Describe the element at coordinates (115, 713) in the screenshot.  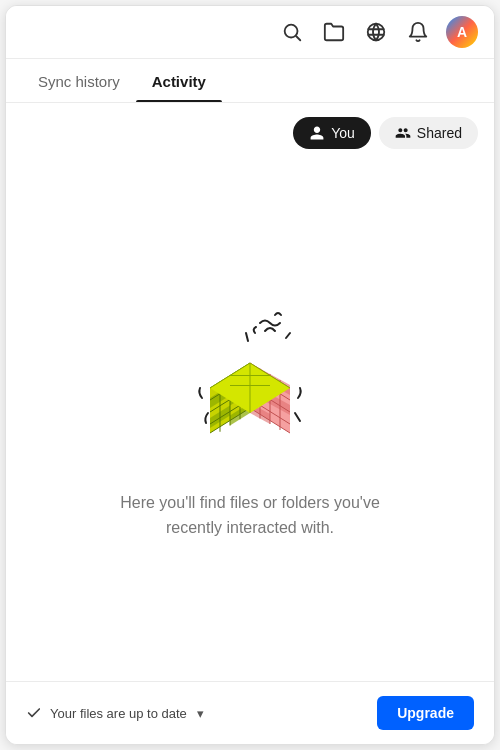
I see `sync-status: Your files are up to date ▾` at that location.